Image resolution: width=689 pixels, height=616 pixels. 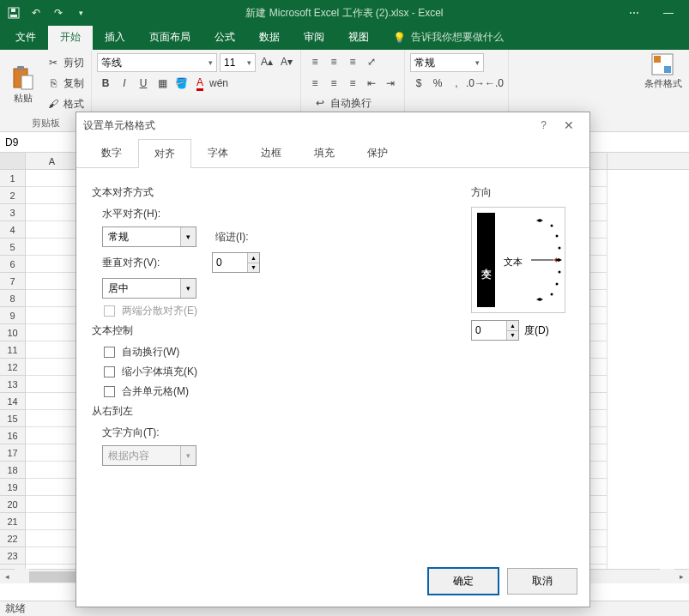 I want to click on degree-spinner: 0 ▲▼, so click(x=495, y=330).